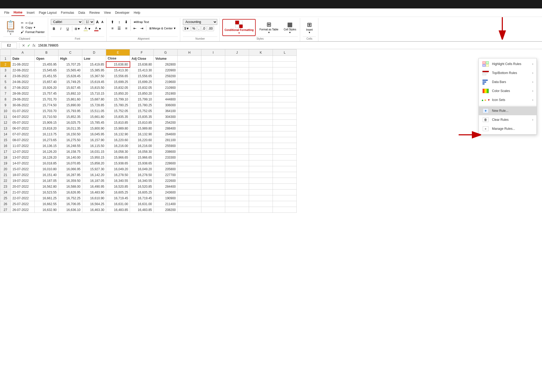 Image resolution: width=542 pixels, height=392 pixels. I want to click on col-header-b: B, so click(47, 53).